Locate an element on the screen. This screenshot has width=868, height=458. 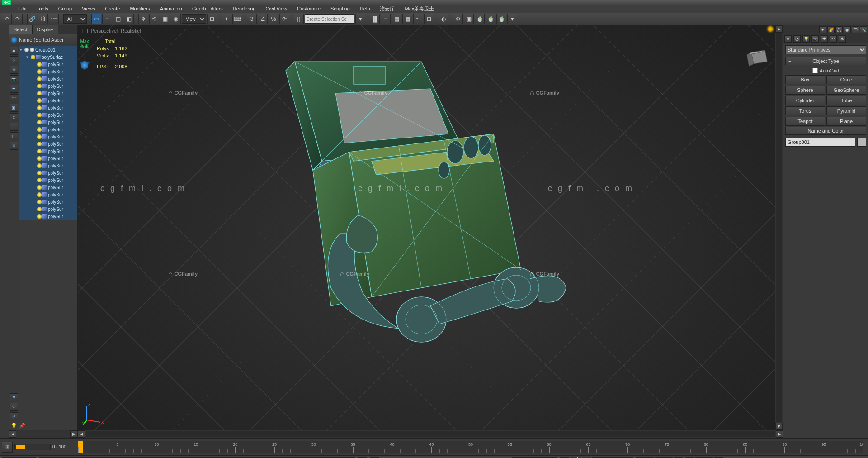
select-rotate-button: ⟲ is located at coordinates (154, 19).